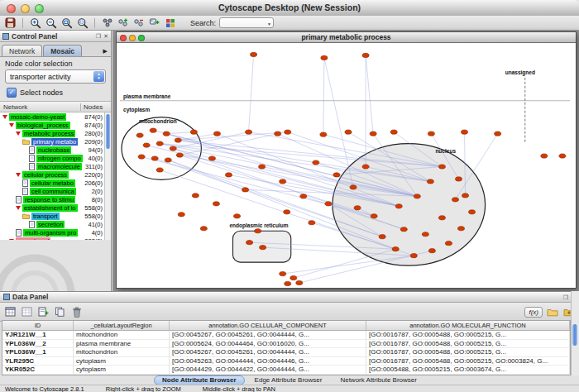 Image resolution: width=579 pixels, height=392 pixels. What do you see at coordinates (55, 133) in the screenshot?
I see `tree-row: metabolic process280(0)` at bounding box center [55, 133].